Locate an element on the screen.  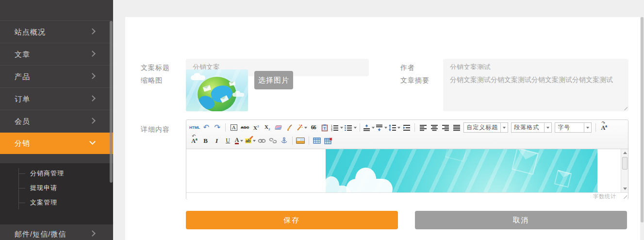
sidebar-item-label: 分销 is located at coordinates (22, 143).